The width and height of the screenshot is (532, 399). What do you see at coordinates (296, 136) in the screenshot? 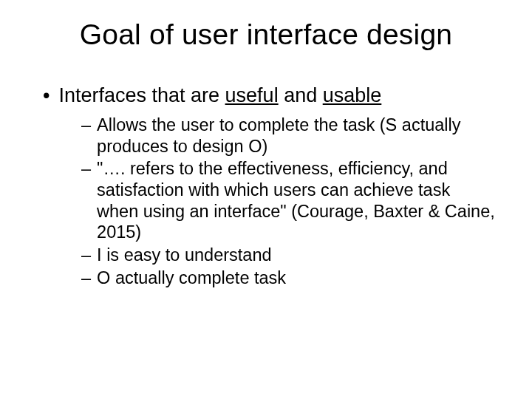
I see `bullet-sub-1-text: Allows the user to complete the task (S …` at bounding box center [296, 136].